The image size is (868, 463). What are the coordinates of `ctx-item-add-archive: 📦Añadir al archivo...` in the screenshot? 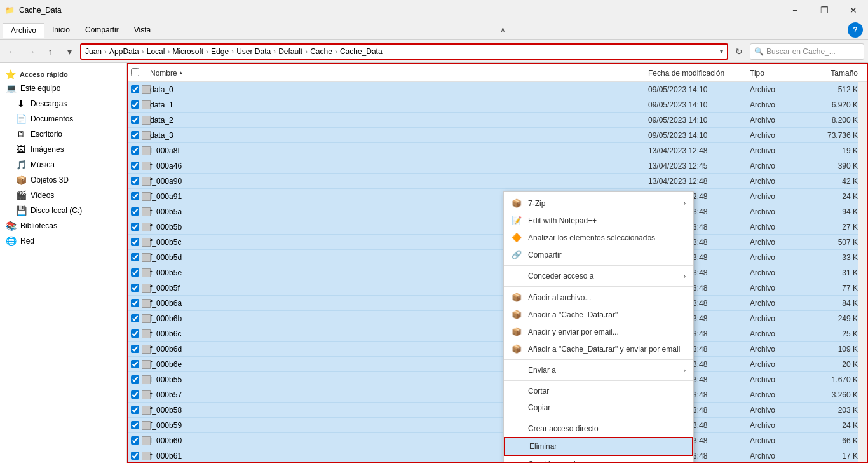 It's located at (599, 298).